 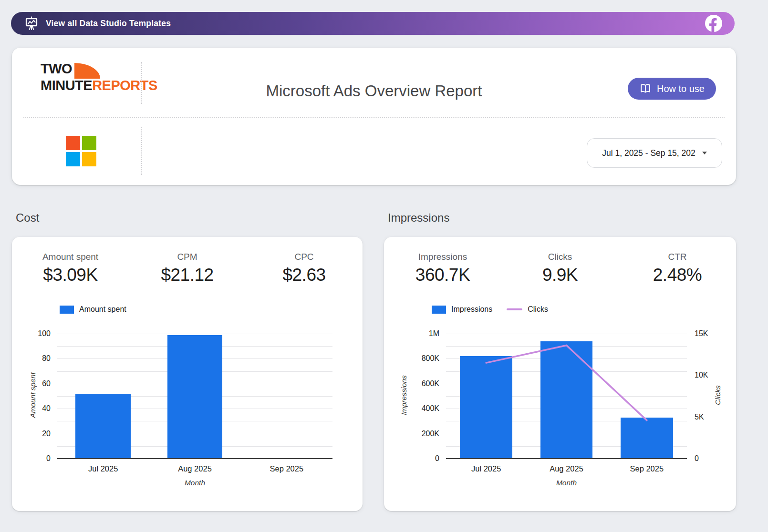 What do you see at coordinates (31, 334) in the screenshot?
I see `y-tick-label: 100` at bounding box center [31, 334].